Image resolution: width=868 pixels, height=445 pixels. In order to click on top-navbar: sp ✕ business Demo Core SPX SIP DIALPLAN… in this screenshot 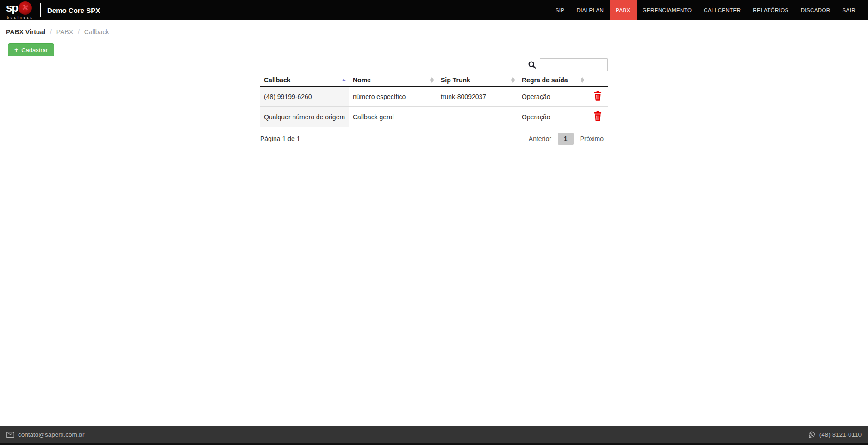, I will do `click(434, 10)`.